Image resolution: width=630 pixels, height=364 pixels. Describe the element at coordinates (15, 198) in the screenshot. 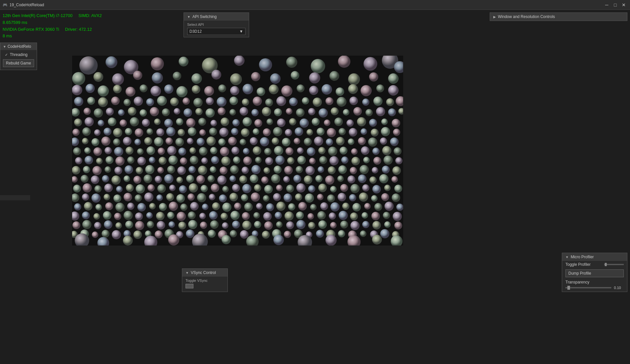

I see `bottom-scrollbar` at that location.